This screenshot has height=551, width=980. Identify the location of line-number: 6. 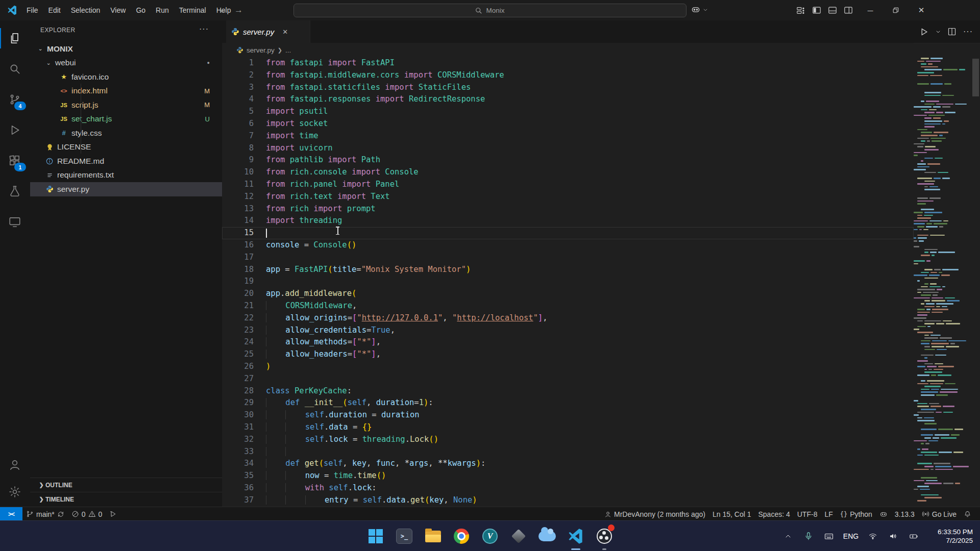
(238, 124).